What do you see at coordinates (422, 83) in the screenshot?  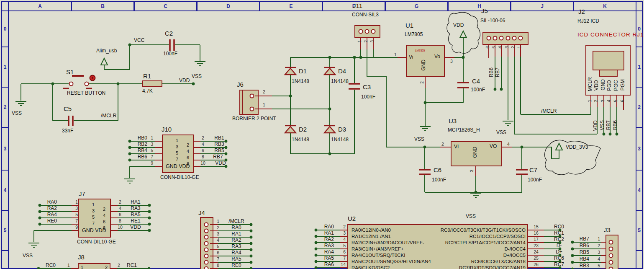 I see `u1-pin-num: 2` at bounding box center [422, 83].